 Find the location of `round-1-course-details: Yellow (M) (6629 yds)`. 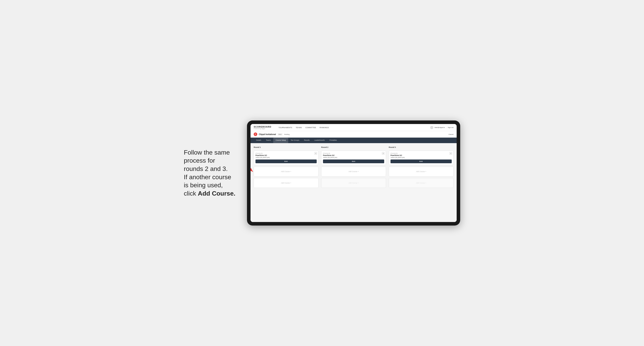

round-1-course-details: Yellow (M) (6629 yds) is located at coordinates (286, 157).